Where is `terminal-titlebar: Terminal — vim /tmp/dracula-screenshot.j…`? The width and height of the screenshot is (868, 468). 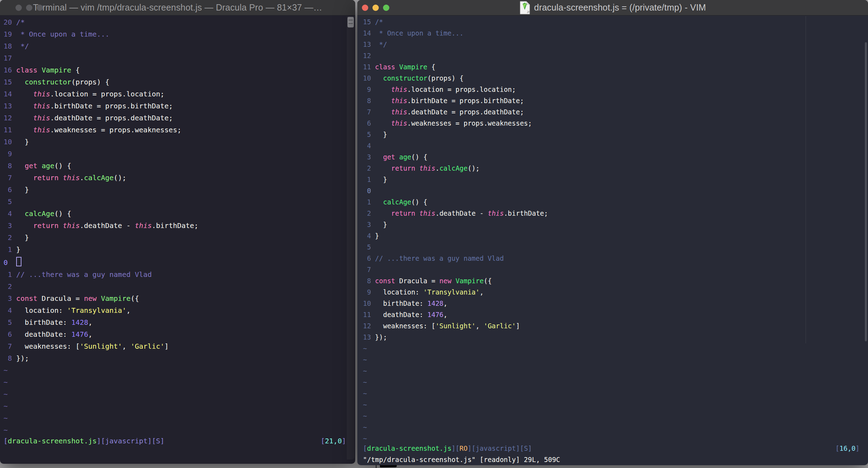 terminal-titlebar: Terminal — vim /tmp/dracula-screenshot.j… is located at coordinates (178, 8).